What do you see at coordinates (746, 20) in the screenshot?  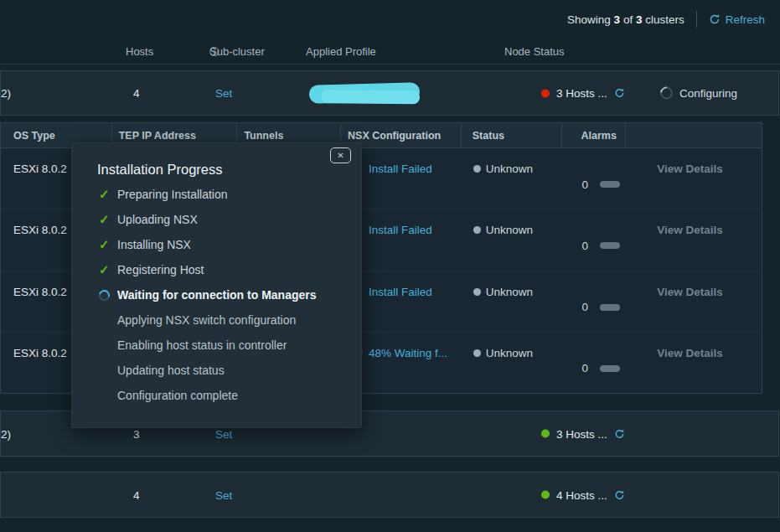 I see `refresh-label: Refresh` at bounding box center [746, 20].